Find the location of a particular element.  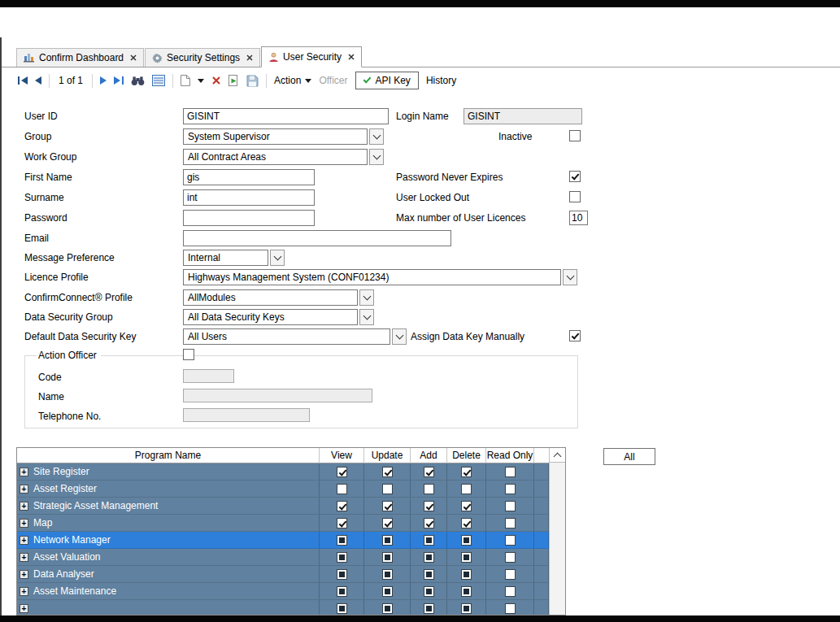

password-input is located at coordinates (249, 218).